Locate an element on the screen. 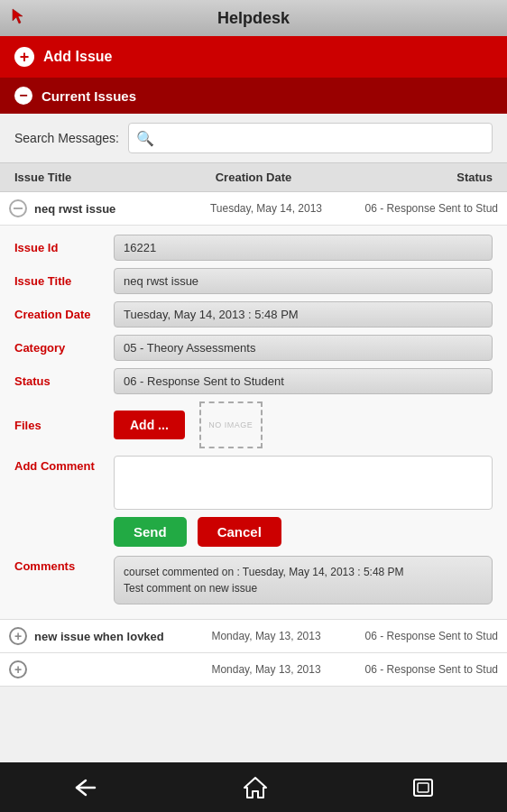 The height and width of the screenshot is (812, 507). issue-2-status: 06 - Response Sent to Stud is located at coordinates (427, 636).